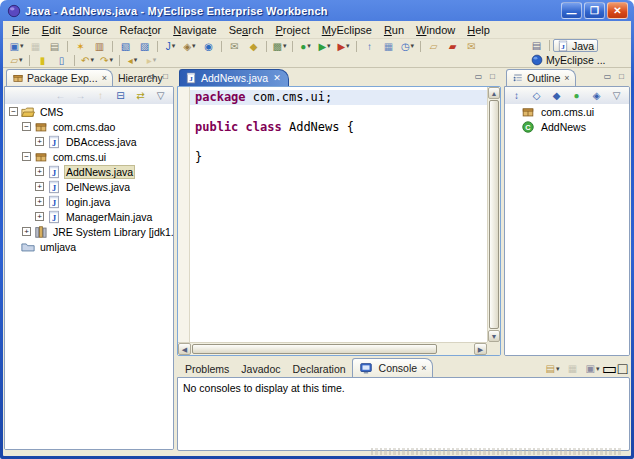 This screenshot has height=459, width=634. I want to click on open-perspective-button: ▤, so click(536, 46).